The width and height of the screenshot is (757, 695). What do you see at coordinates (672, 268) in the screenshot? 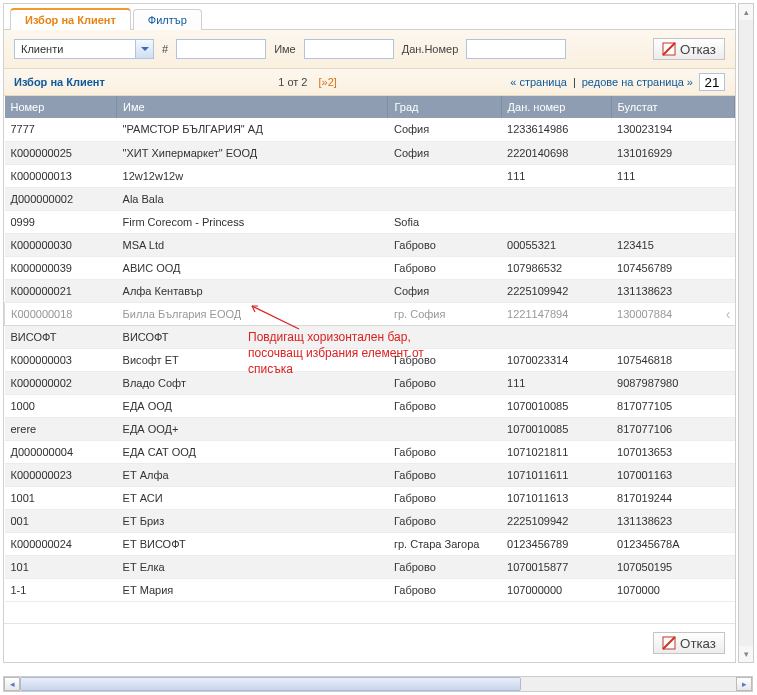
I see `cell-bulstat: 107456789` at bounding box center [672, 268].